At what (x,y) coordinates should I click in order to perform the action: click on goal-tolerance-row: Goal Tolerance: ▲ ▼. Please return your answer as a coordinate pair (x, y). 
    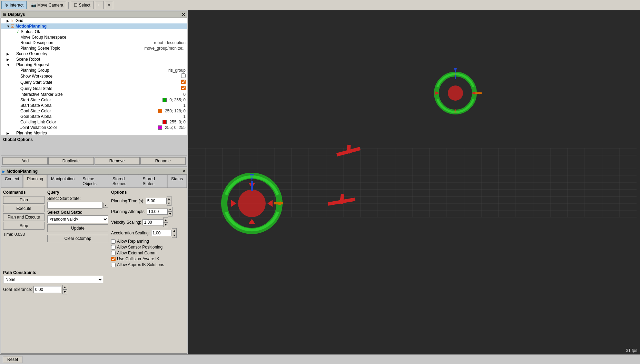
    Looking at the image, I should click on (94, 290).